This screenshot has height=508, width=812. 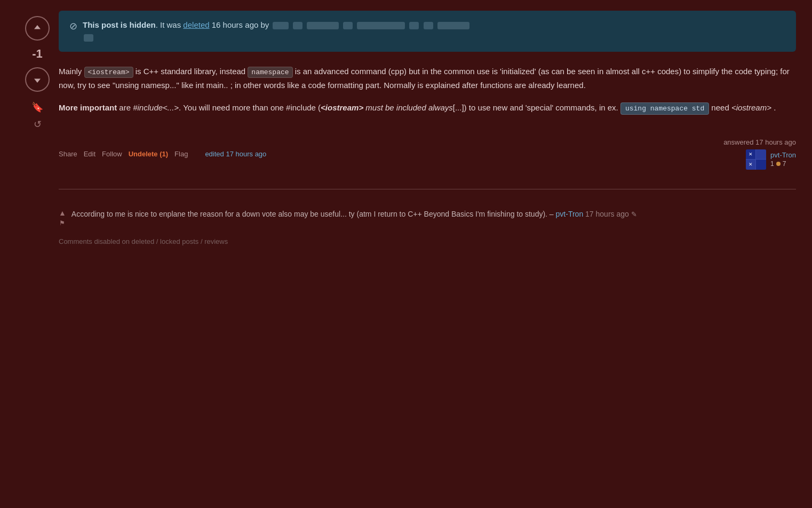 I want to click on avatar: ✕ ✕, so click(x=756, y=160).